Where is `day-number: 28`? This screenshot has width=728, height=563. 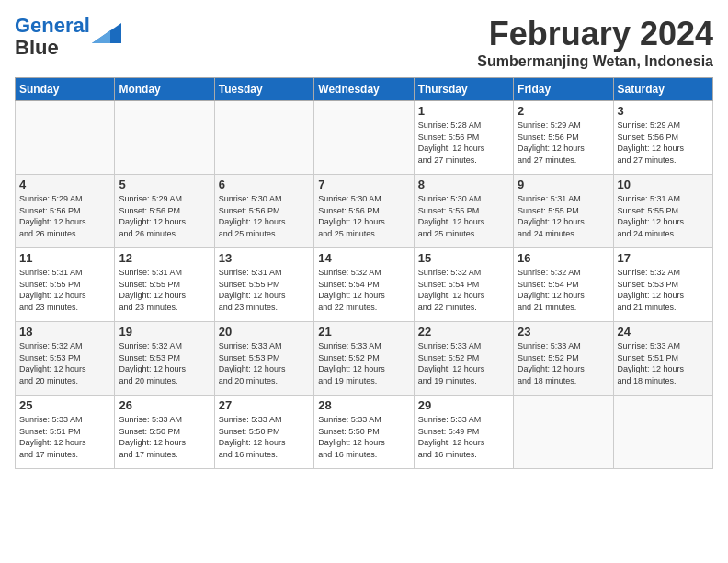 day-number: 28 is located at coordinates (364, 405).